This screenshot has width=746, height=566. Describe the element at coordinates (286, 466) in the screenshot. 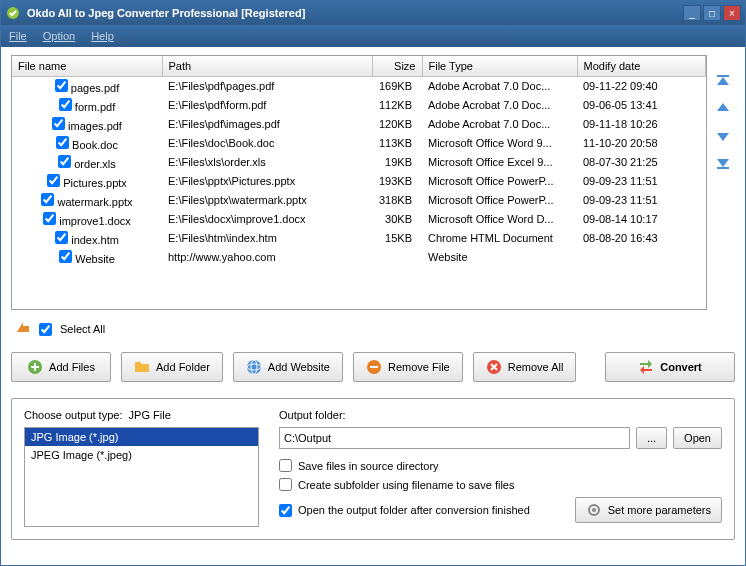

I see `save-source-checkbox` at that location.